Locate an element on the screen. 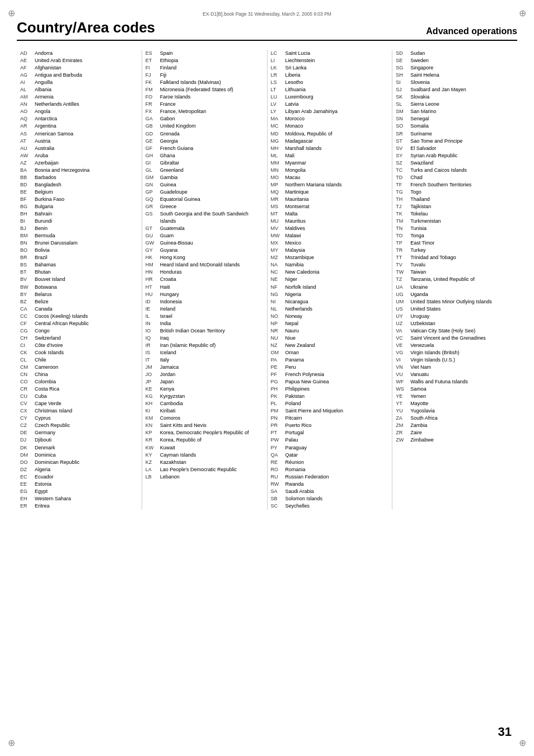 The image size is (534, 756). country-name: Hong Kong is located at coordinates (212, 257).